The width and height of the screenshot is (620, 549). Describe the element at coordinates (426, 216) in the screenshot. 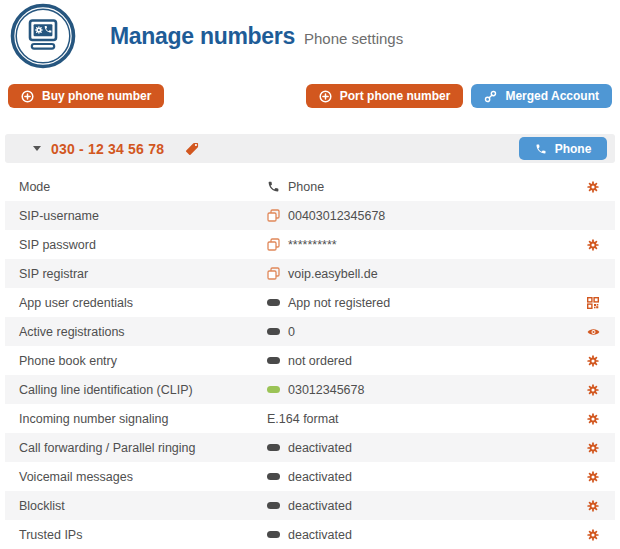

I see `setting-value-cell: 00403012345678` at that location.